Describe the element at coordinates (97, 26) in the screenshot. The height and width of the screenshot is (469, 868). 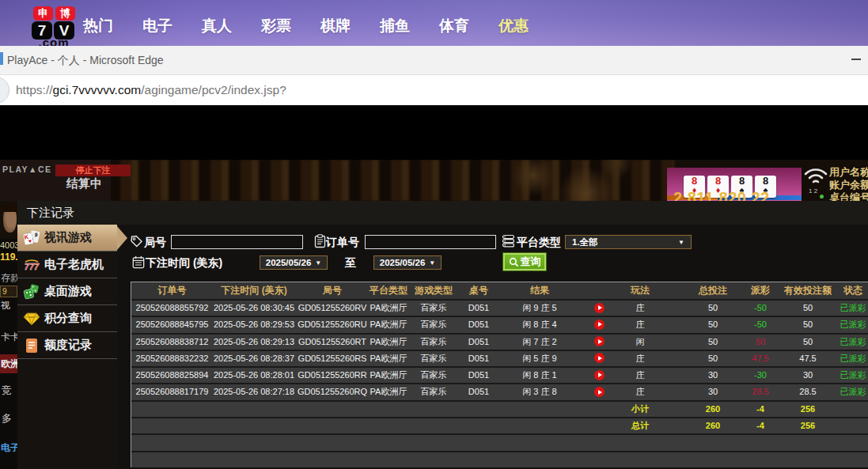
I see `nav-item-热门: 热门` at that location.